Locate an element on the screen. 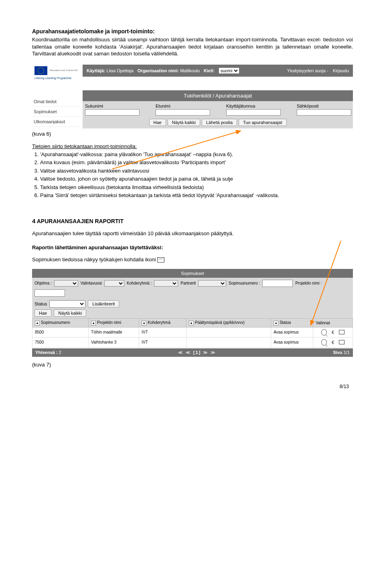 The width and height of the screenshot is (385, 588). step-6: Paina 'Siirrä' tietojen siirtämiseksi ti… is located at coordinates (197, 195).